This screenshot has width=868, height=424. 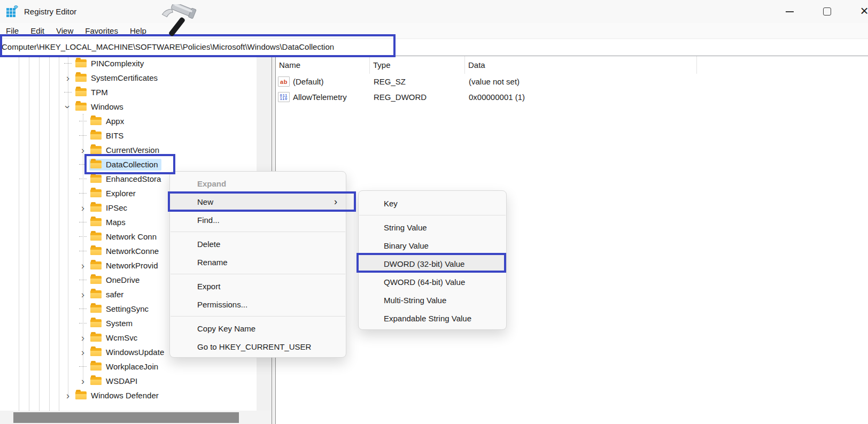 What do you see at coordinates (258, 317) in the screenshot?
I see `menu-separator` at bounding box center [258, 317].